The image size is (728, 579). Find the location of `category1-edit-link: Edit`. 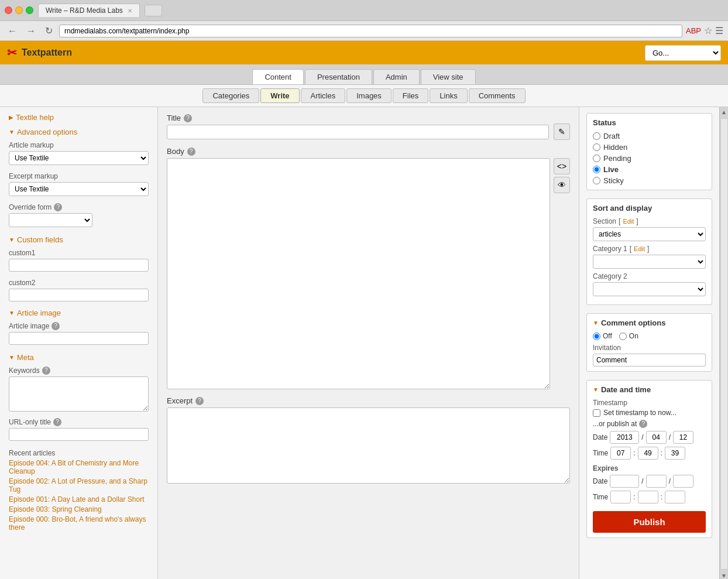

category1-edit-link: Edit is located at coordinates (639, 249).